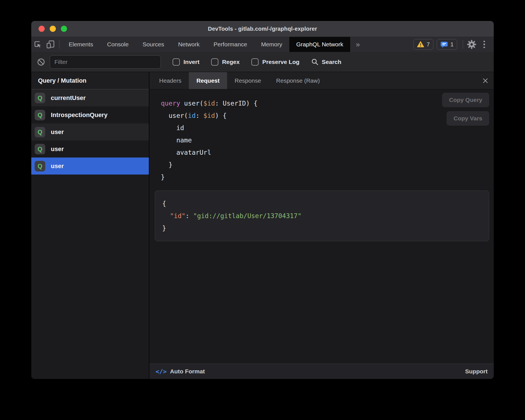  I want to click on devtools-tabbar: ElementsConsoleSourcesNetworkPerformance…, so click(262, 44).